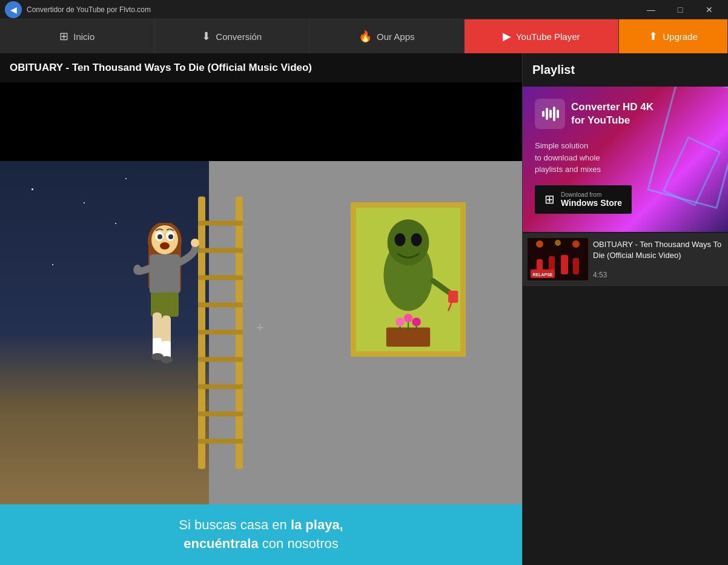  What do you see at coordinates (84, 36) in the screenshot?
I see `tab-inicio-label: Inicio` at bounding box center [84, 36].